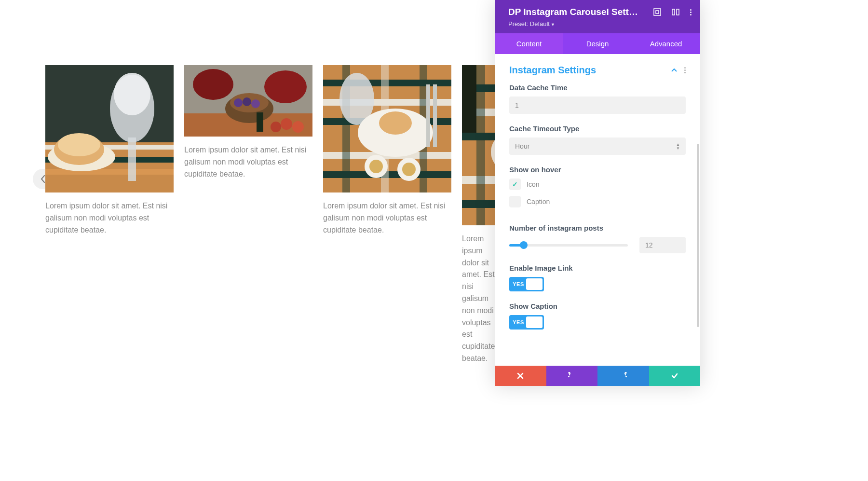 The height and width of the screenshot is (481, 868). Describe the element at coordinates (663, 245) in the screenshot. I see `num-posts-value: 12` at that location.